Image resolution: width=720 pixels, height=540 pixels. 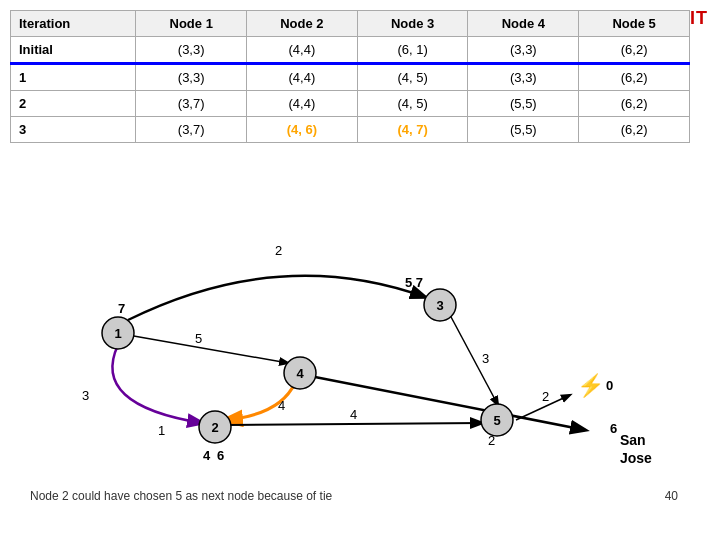 What do you see at coordinates (214, 428) in the screenshot?
I see `node-2-label: 2` at bounding box center [214, 428].